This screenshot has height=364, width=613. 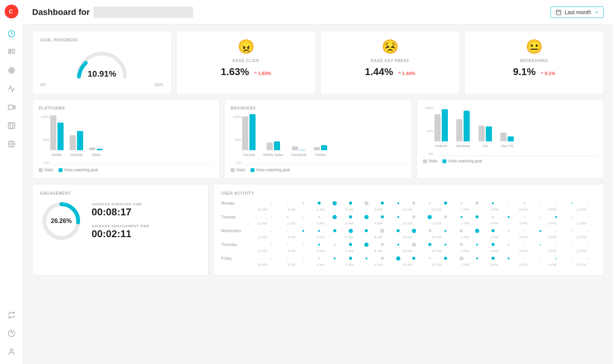 What do you see at coordinates (120, 234) in the screenshot?
I see `avg-engagement-value: 00:02:11` at bounding box center [120, 234].